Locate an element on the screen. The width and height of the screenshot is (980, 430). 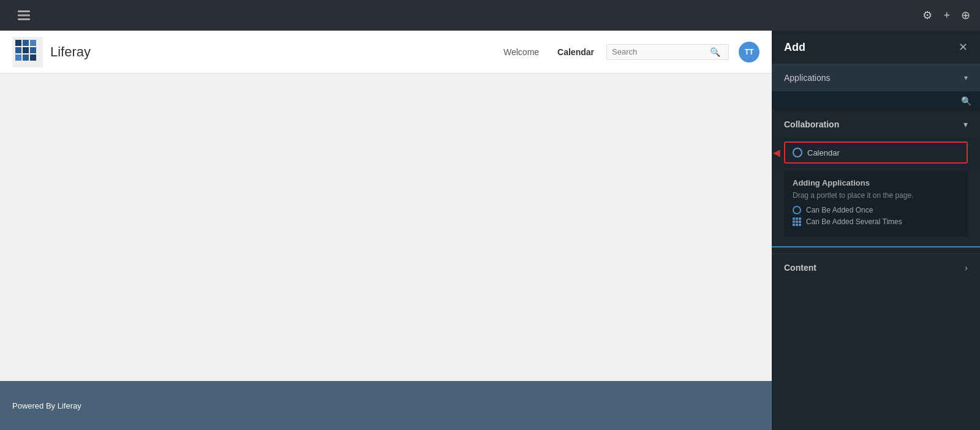
header-bar: Liferay Welcome Calendar 🔍 TT is located at coordinates (386, 52).